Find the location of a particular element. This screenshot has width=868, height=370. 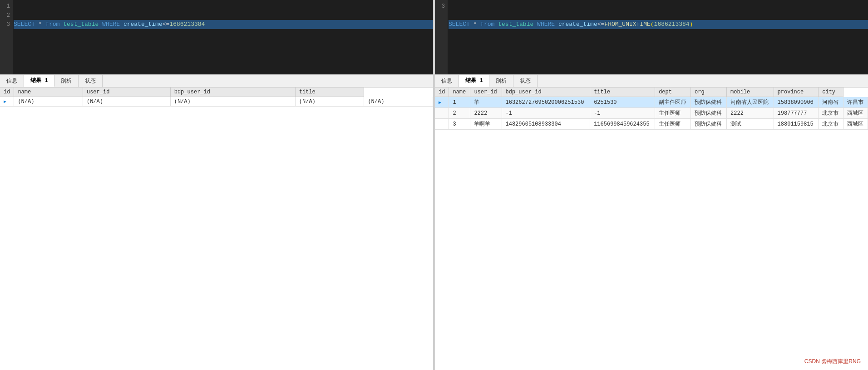

right-tab-status: 状态 is located at coordinates (526, 81).